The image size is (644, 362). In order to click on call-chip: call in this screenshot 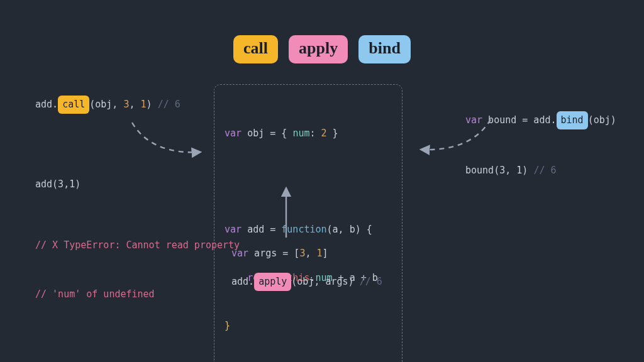, I will do `click(74, 104)`.